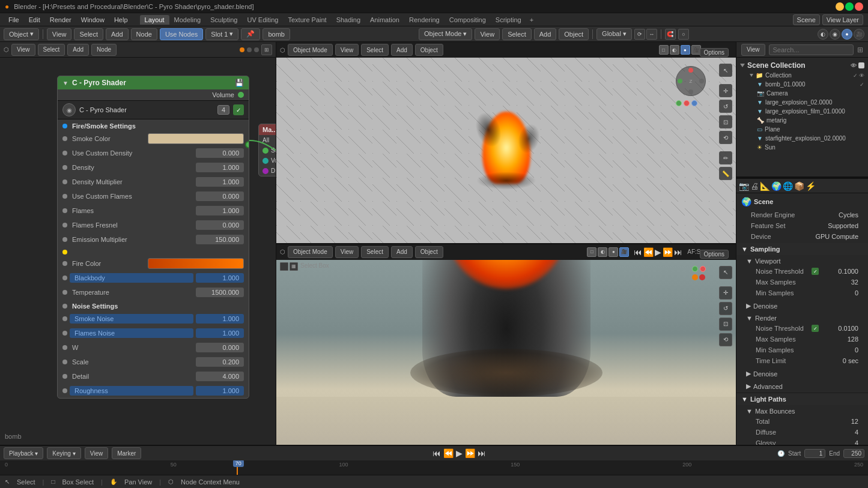  What do you see at coordinates (744, 186) in the screenshot?
I see `render-props-icon: 📷` at bounding box center [744, 186].